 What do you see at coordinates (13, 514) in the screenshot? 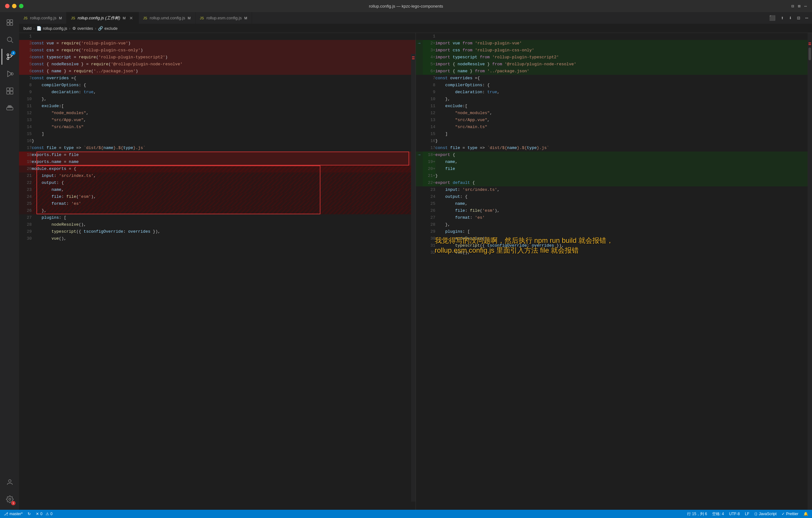
I see `status-branch: ⎇ master*` at bounding box center [13, 514].